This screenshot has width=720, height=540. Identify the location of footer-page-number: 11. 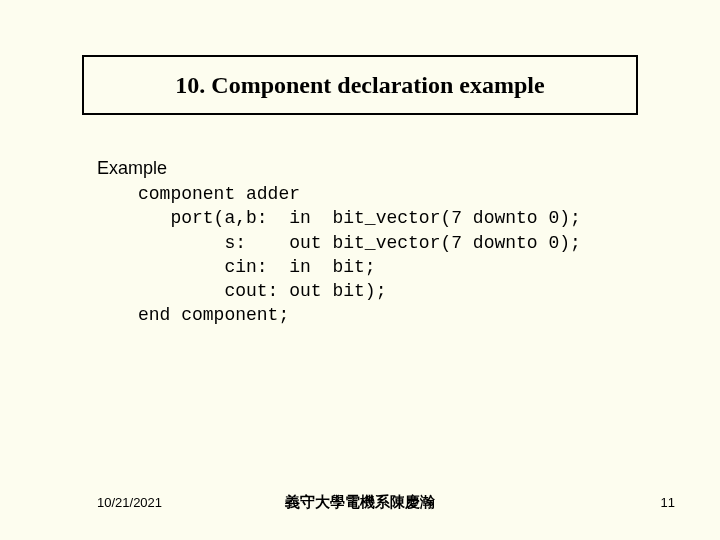
(668, 502).